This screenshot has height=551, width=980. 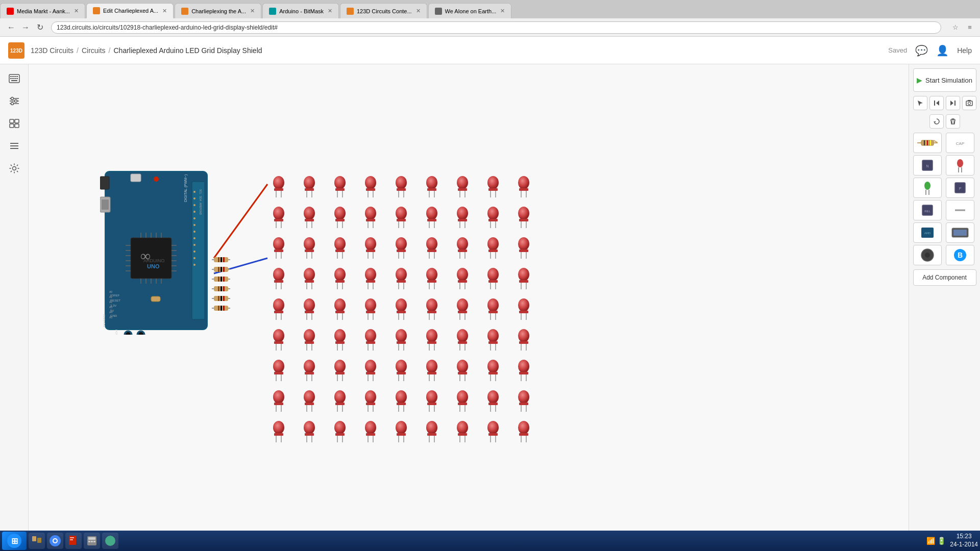 What do you see at coordinates (14, 101) in the screenshot?
I see `adjust-tool-button` at bounding box center [14, 101].